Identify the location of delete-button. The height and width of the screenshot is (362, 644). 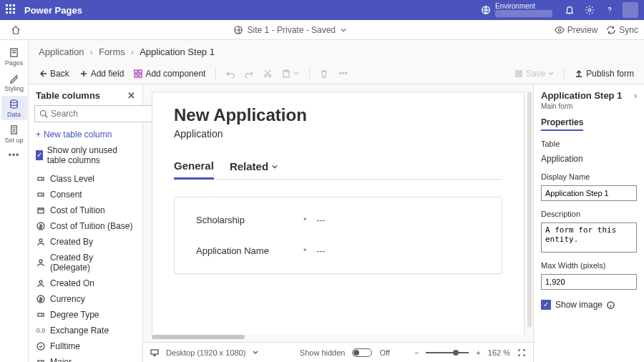
(324, 74).